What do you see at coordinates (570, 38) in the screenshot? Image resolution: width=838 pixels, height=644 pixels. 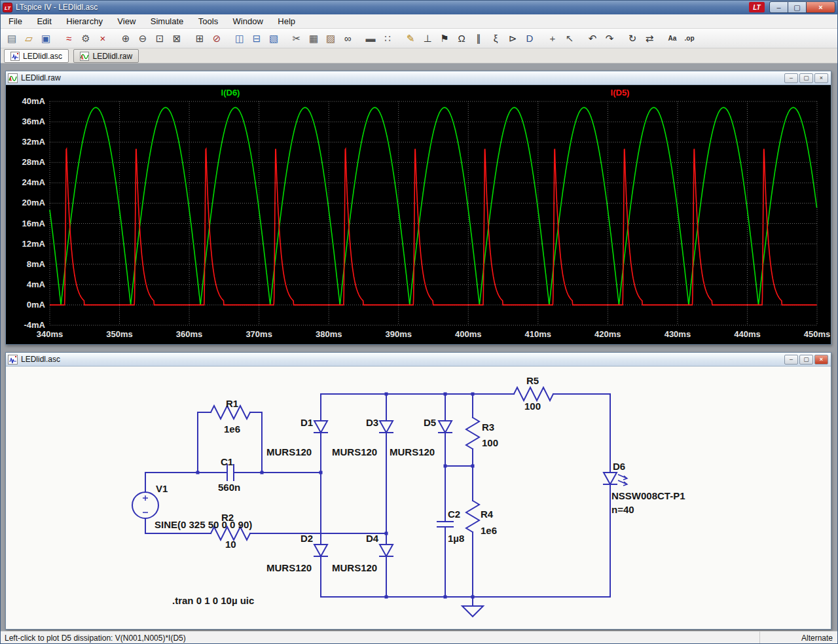 I see `toolbar-drag-button: ↖` at bounding box center [570, 38].